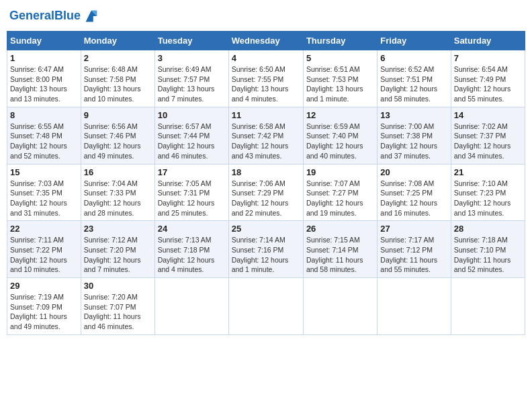  Describe the element at coordinates (91, 16) in the screenshot. I see `logo-icon` at that location.